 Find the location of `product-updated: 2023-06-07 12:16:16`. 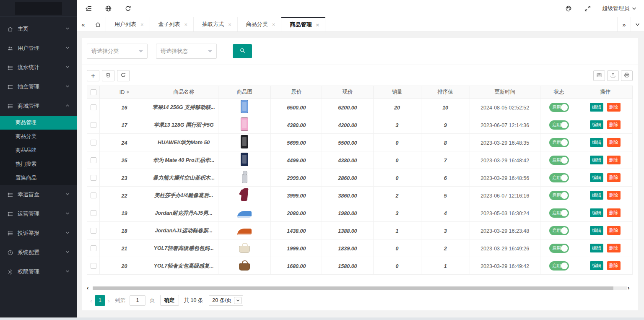

product-updated: 2023-06-07 12:16:16 is located at coordinates (505, 196).